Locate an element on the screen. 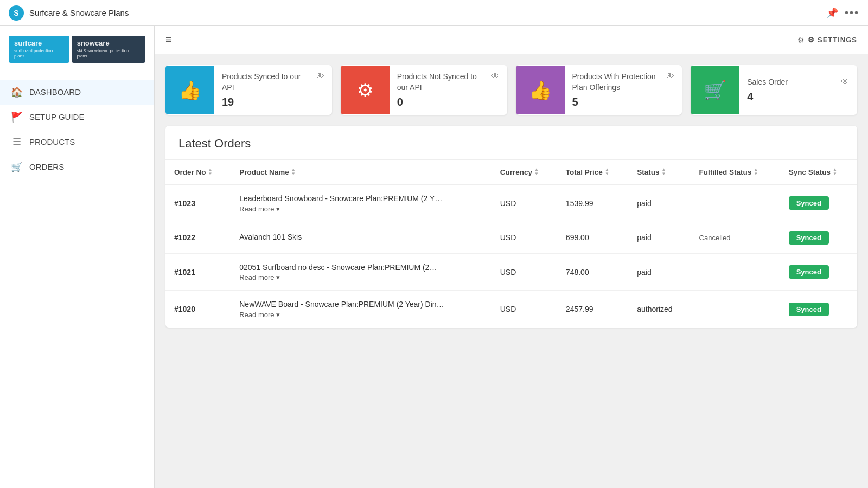 The height and width of the screenshot is (488, 868). settings-button: ⚙ ⚙ SETTINGS is located at coordinates (827, 40).